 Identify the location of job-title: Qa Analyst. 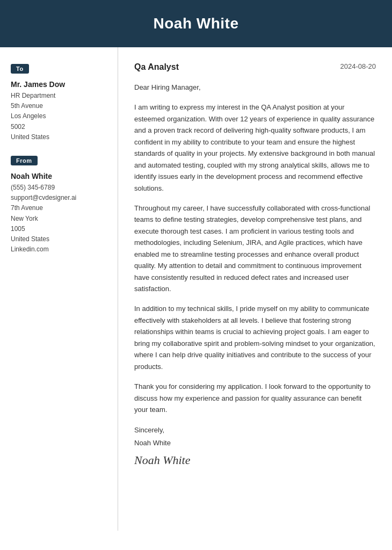
(157, 67).